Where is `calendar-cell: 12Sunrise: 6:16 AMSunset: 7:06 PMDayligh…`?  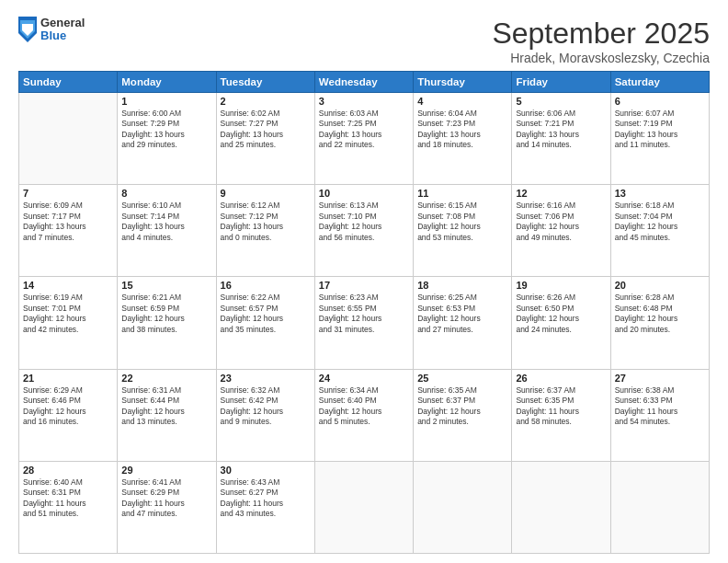
calendar-cell: 12Sunrise: 6:16 AMSunset: 7:06 PMDayligh… is located at coordinates (561, 231).